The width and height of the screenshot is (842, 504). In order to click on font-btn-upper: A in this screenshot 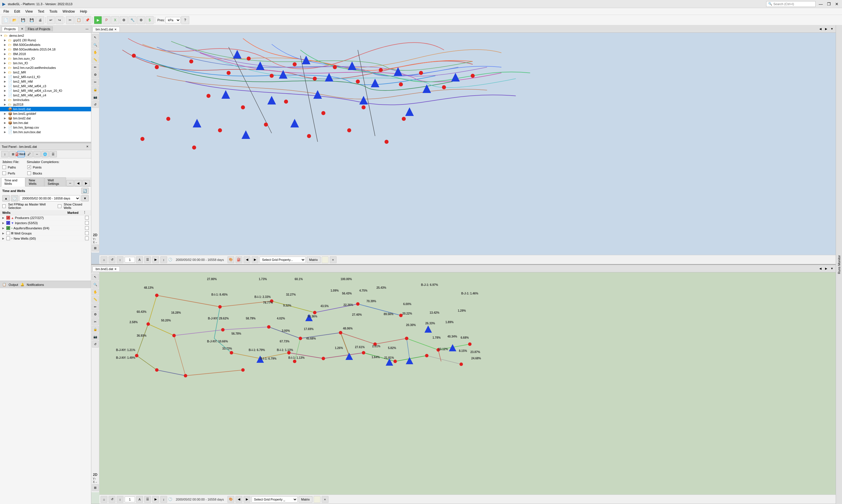, I will do `click(140, 260)`.